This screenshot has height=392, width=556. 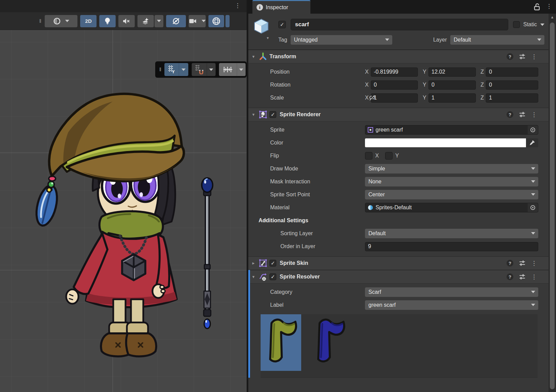 What do you see at coordinates (399, 25) in the screenshot?
I see `gameobject-name-field: scarf` at bounding box center [399, 25].